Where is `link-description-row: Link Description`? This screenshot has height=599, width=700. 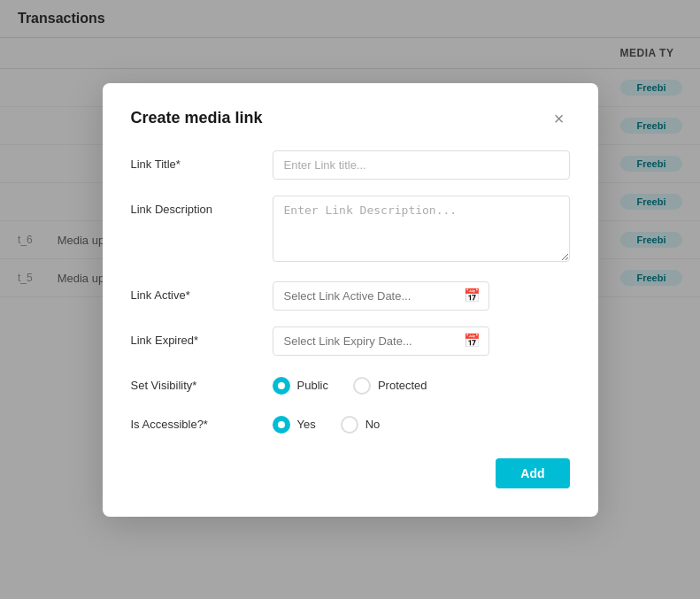 link-description-row: Link Description is located at coordinates (350, 230).